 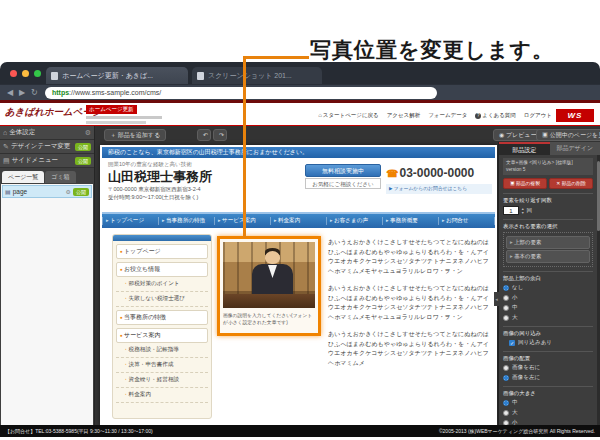 I want to click on sidebar-item-design-theme: ✎ デザインテーマ変更 公開, so click(x=47, y=147).